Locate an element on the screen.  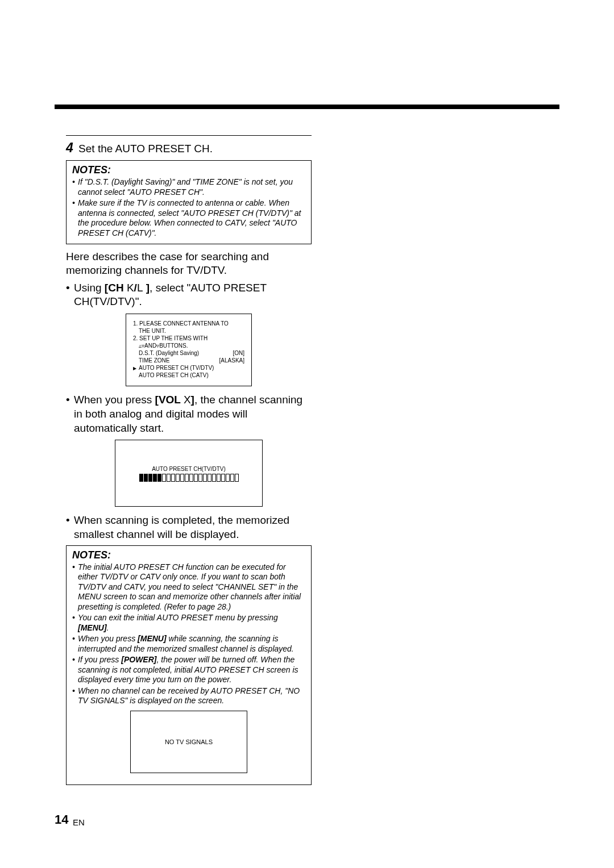
notes-box-2: NOTES: The initial AUTO PRESET CH functi… is located at coordinates (189, 665).